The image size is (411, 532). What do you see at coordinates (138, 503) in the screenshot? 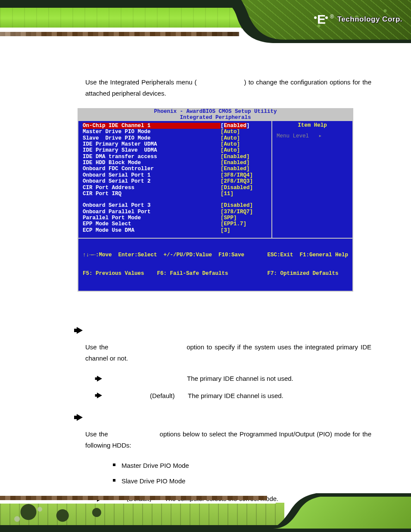
I see `footer-divider` at bounding box center [138, 503].